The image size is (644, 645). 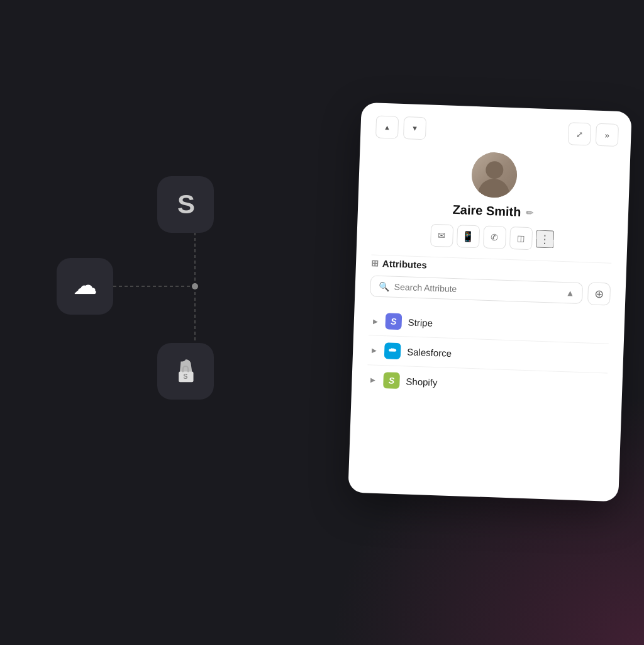 I want to click on search-row: 🔍 ▲ ⊕, so click(x=491, y=289).